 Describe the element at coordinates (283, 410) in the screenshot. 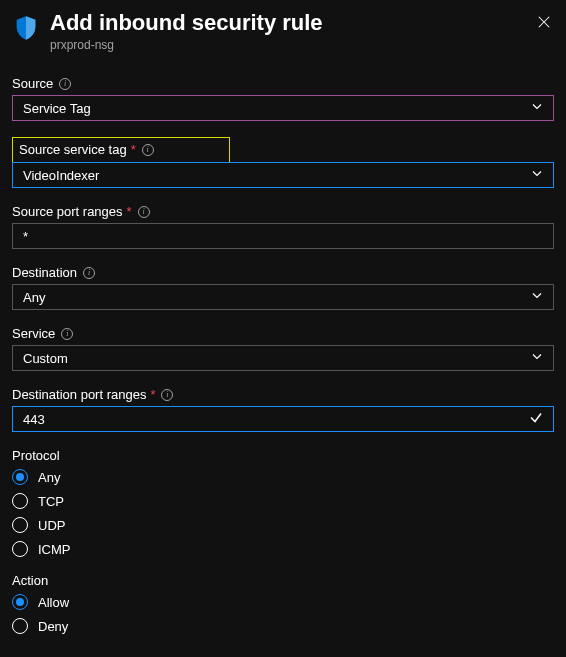

I see `field-destination-port-ranges: Destination port ranges * i` at that location.